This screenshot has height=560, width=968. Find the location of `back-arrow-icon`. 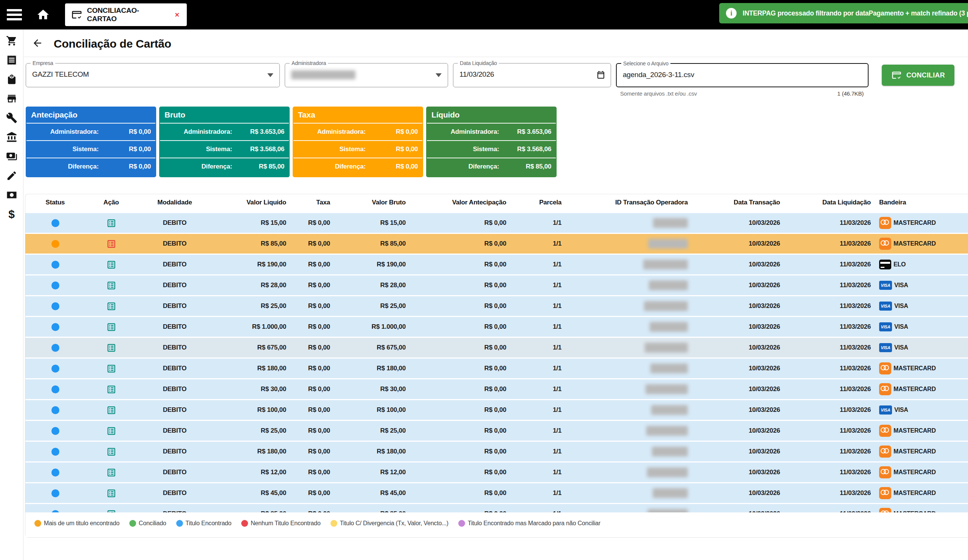

back-arrow-icon is located at coordinates (38, 44).